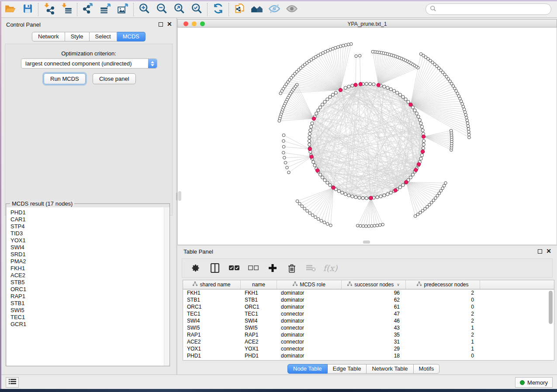 The height and width of the screenshot is (392, 557). I want to click on cell-name: ORC1, so click(259, 307).